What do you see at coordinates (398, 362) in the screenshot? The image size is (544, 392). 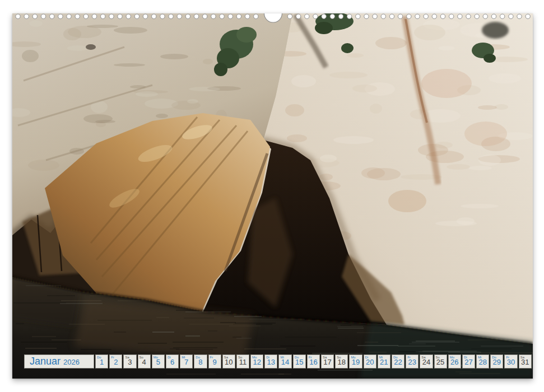 I see `day-number: 22` at bounding box center [398, 362].